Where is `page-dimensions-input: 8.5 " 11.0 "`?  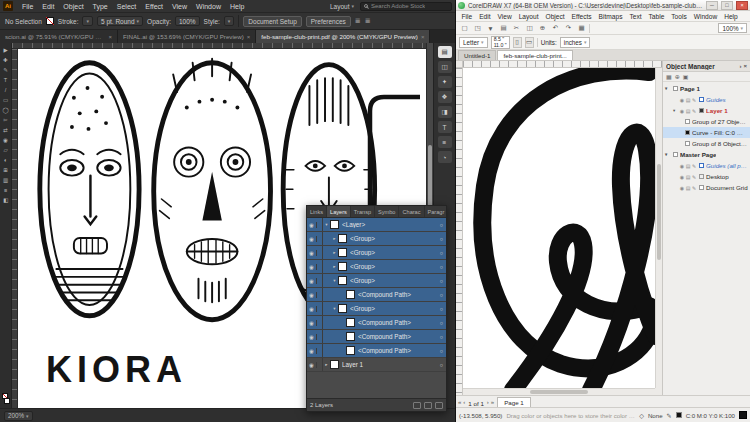 page-dimensions-input: 8.5 " 11.0 " is located at coordinates (500, 42).